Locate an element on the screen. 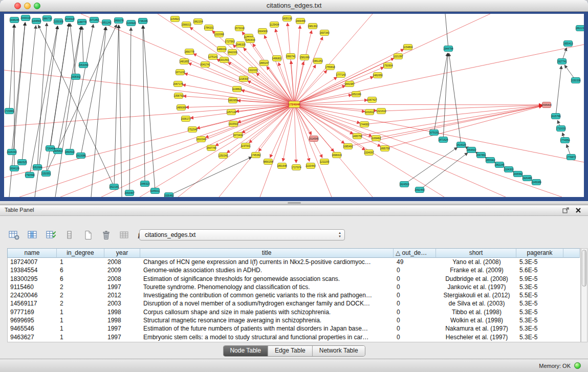 Image resolution: width=588 pixels, height=372 pixels. graph-node: 1862239 is located at coordinates (579, 29).